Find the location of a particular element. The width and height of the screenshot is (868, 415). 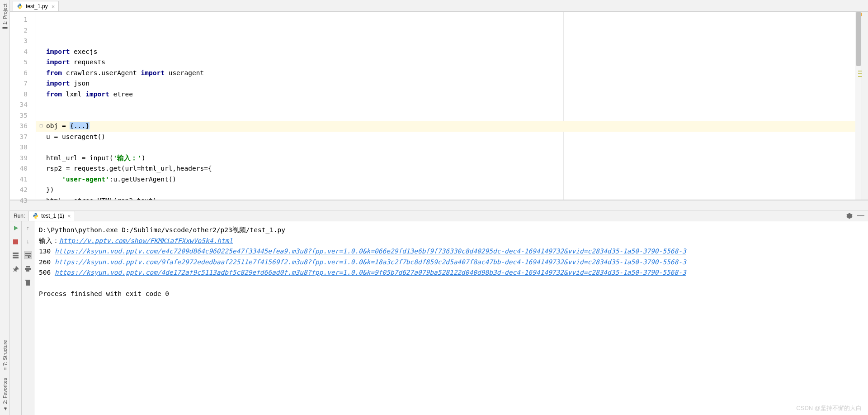

tool-window-project: ▬ 1: Project is located at coordinates (5, 18).